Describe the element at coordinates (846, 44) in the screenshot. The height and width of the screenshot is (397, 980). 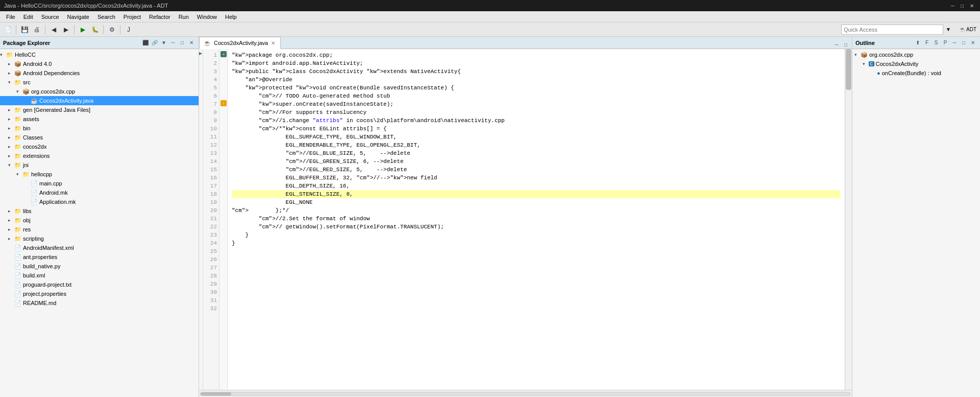
I see `editor-maximize-button: □` at that location.